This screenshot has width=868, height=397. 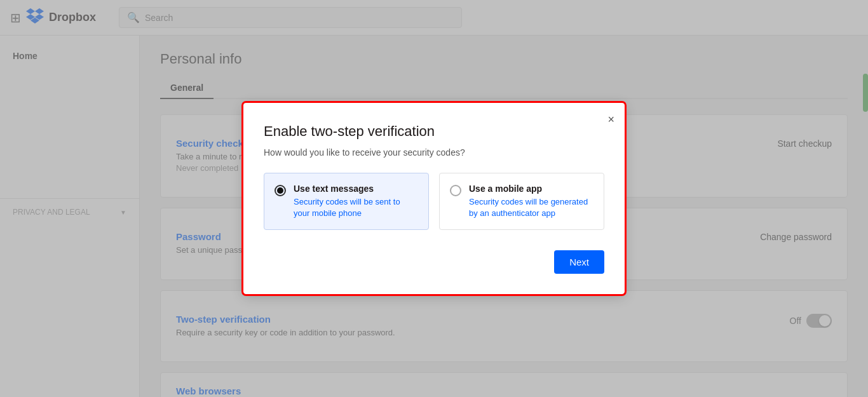 I want to click on option-mobile-app-title: Use a mobile app, so click(x=531, y=189).